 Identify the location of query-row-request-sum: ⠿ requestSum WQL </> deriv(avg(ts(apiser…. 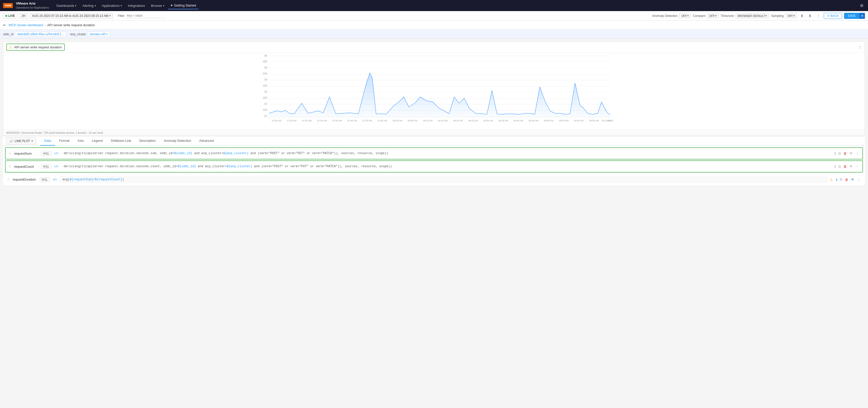
(434, 153).